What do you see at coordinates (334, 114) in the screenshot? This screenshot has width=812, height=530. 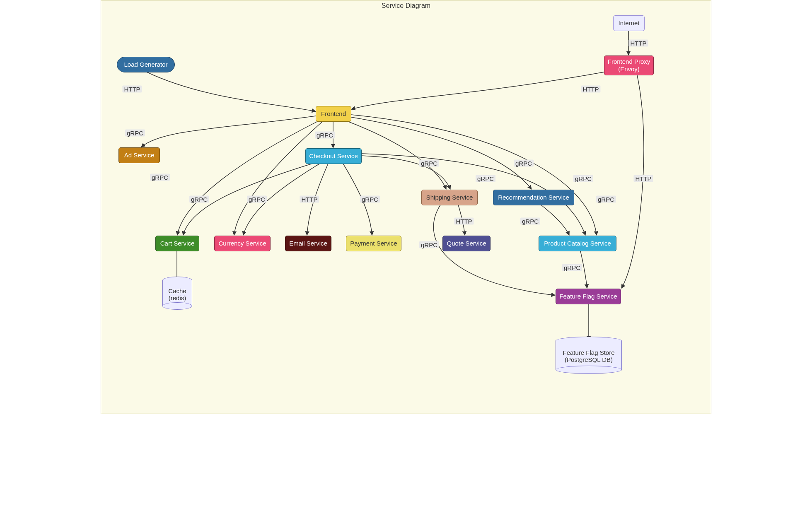 I see `node-frontend: Frontend` at bounding box center [334, 114].